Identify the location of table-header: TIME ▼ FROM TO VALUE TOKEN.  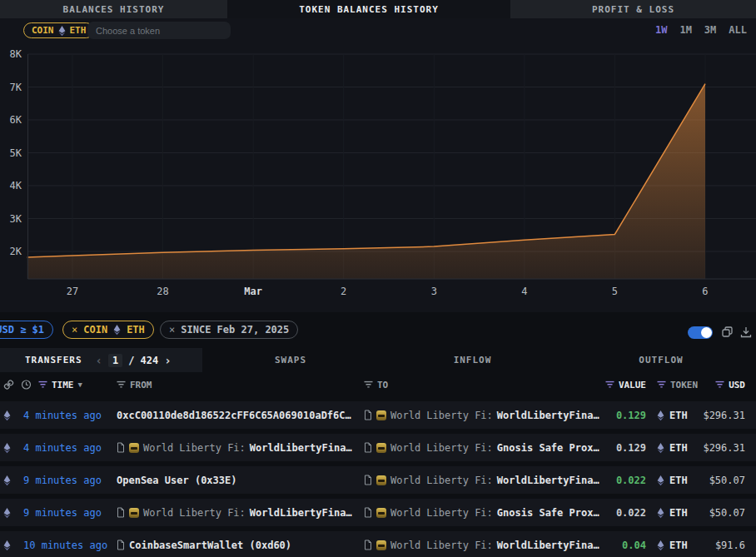
(378, 385).